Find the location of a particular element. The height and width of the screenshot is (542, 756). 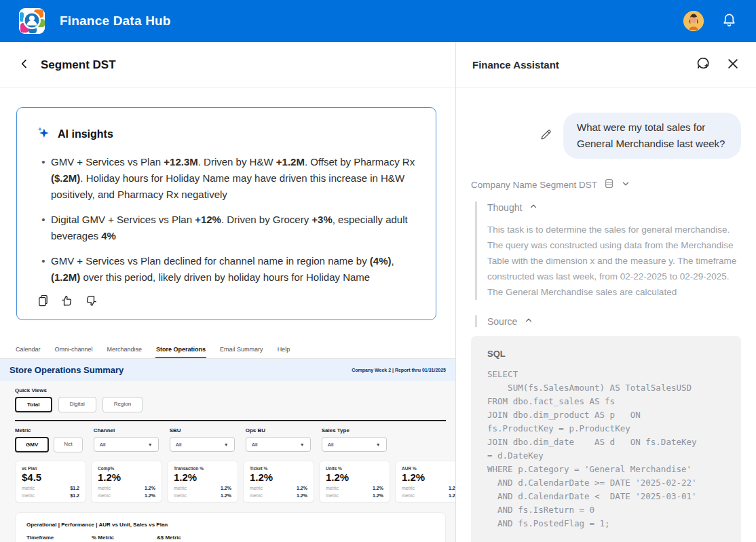

summary-title: Store Operations Summary is located at coordinates (67, 370).